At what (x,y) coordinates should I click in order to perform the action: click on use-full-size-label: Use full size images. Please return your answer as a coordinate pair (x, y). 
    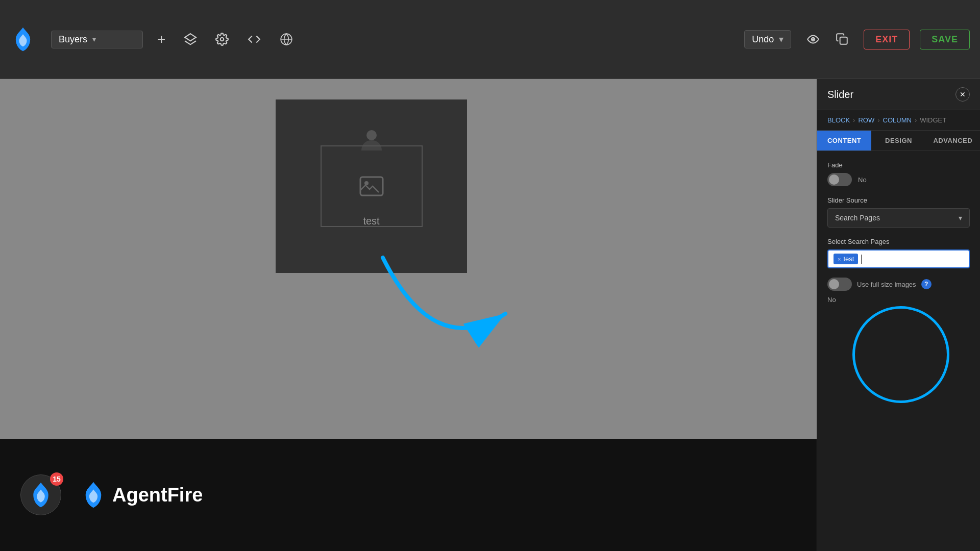
    Looking at the image, I should click on (887, 285).